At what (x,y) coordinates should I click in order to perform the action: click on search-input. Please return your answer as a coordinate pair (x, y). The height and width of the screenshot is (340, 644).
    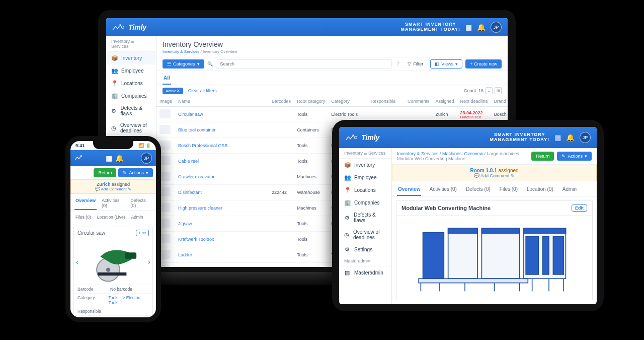
    Looking at the image, I should click on (304, 64).